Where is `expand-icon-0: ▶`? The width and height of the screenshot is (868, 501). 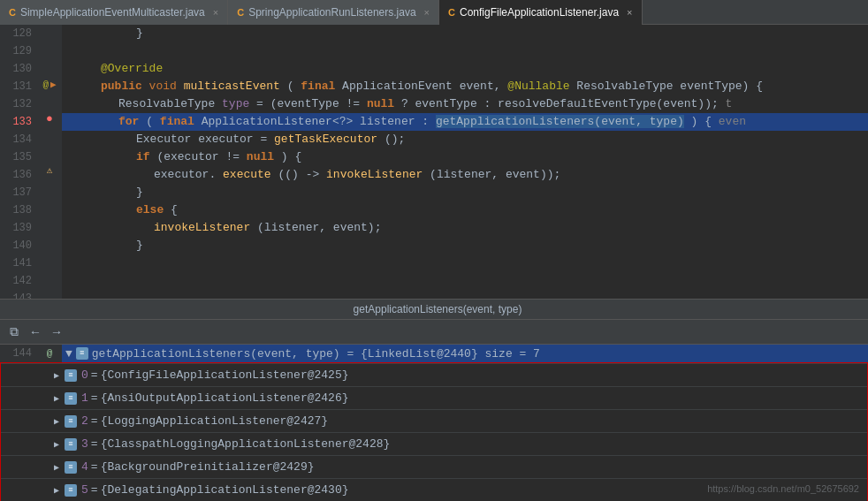 expand-icon-0: ▶ is located at coordinates (57, 376).